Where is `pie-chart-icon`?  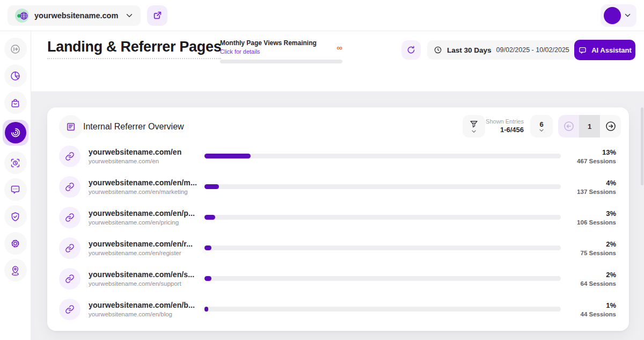 pie-chart-icon is located at coordinates (15, 76).